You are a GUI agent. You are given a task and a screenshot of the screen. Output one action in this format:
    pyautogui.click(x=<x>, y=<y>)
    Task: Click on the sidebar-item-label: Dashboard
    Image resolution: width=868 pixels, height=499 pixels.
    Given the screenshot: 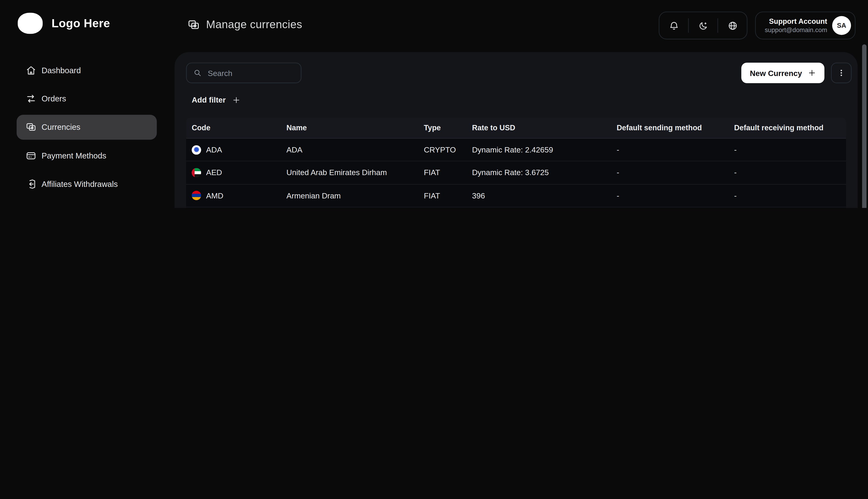 What is the action you would take?
    pyautogui.click(x=61, y=70)
    